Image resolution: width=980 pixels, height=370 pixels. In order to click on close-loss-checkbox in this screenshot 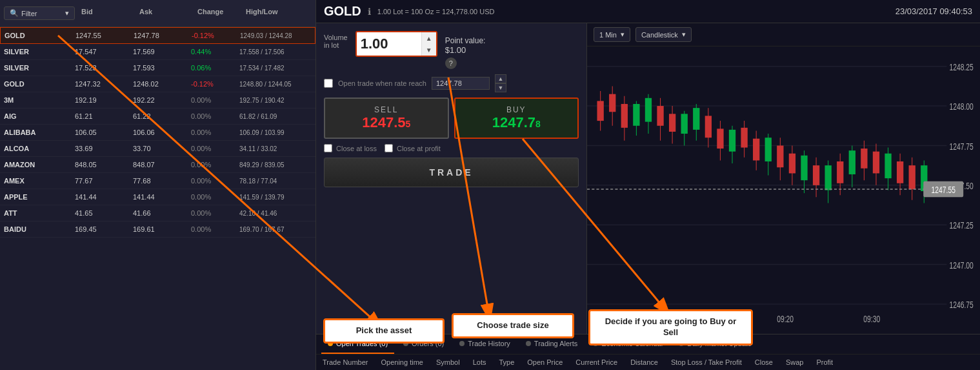, I will do `click(328, 149)`.